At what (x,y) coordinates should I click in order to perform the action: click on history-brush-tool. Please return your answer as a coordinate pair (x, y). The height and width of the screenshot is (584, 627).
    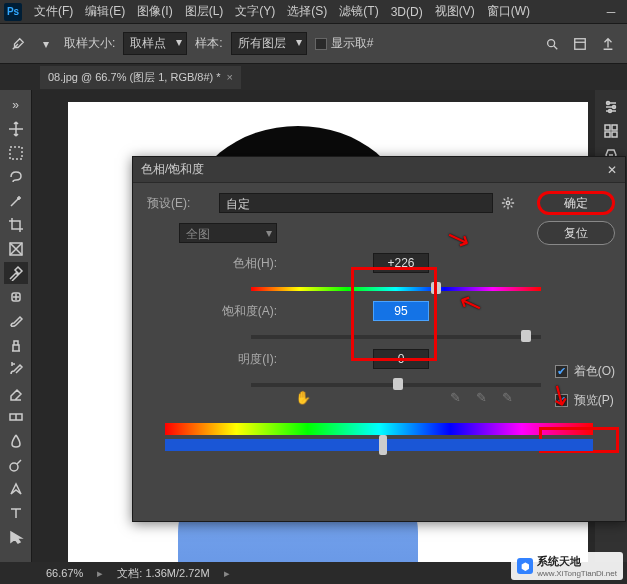
    Looking at the image, I should click on (16, 369).